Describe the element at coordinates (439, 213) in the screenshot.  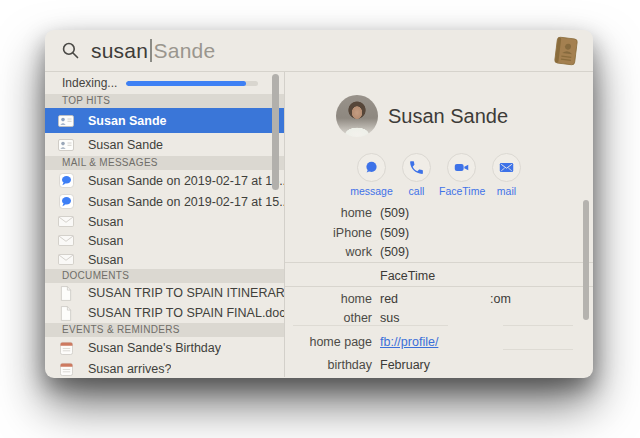
I see `phone-row-home: home (509)` at that location.